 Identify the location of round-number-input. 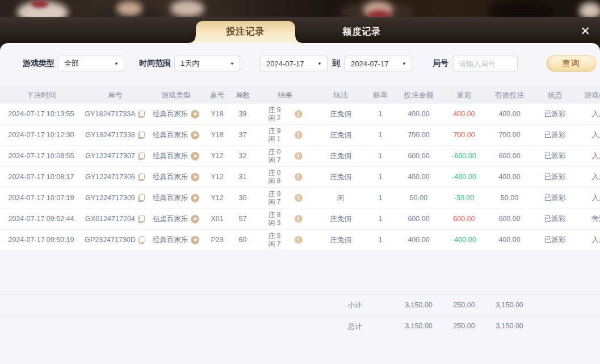
(485, 64).